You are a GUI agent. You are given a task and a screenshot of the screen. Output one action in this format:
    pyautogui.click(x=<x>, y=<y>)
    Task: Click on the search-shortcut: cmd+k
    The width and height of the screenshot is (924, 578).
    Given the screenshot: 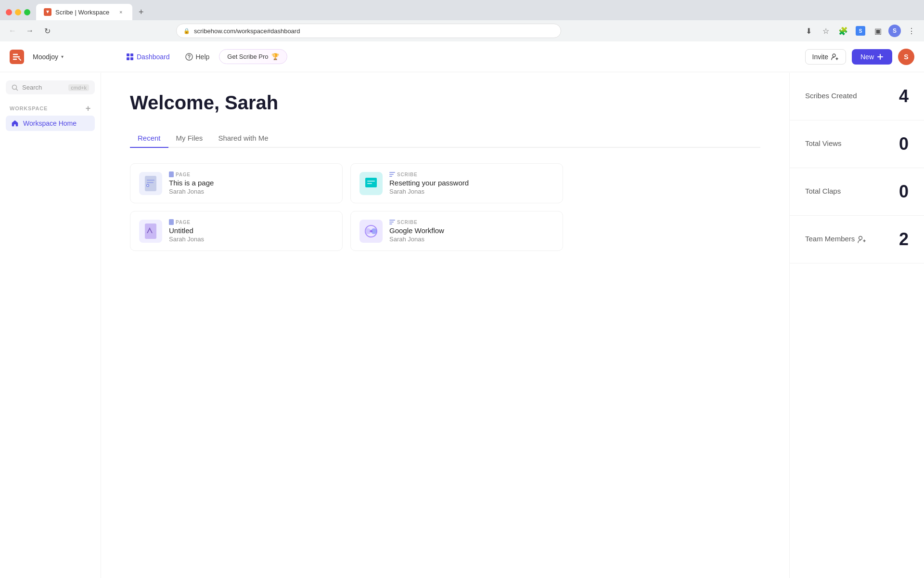 What is the action you would take?
    pyautogui.click(x=79, y=88)
    